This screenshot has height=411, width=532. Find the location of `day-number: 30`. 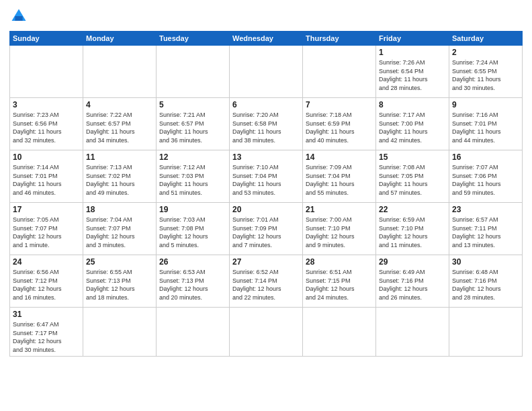

day-number: 30 is located at coordinates (486, 262).